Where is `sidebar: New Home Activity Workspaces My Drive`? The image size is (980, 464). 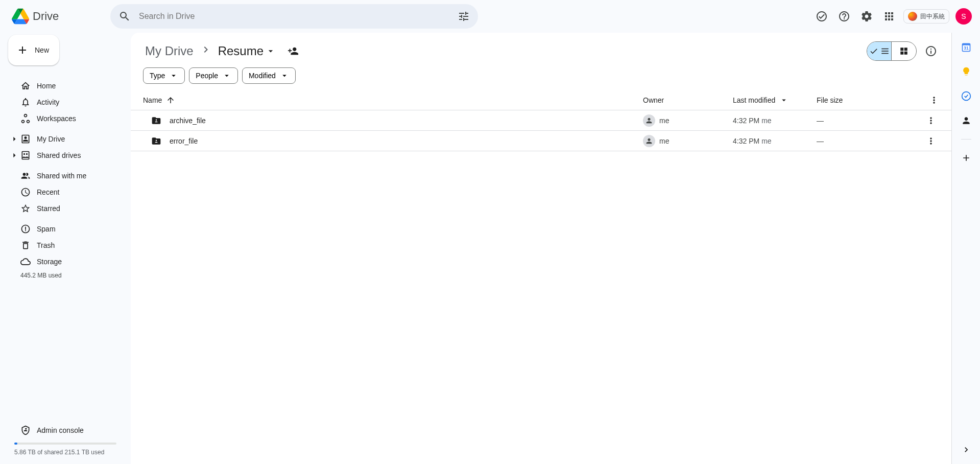
sidebar: New Home Activity Workspaces My Drive is located at coordinates (65, 248).